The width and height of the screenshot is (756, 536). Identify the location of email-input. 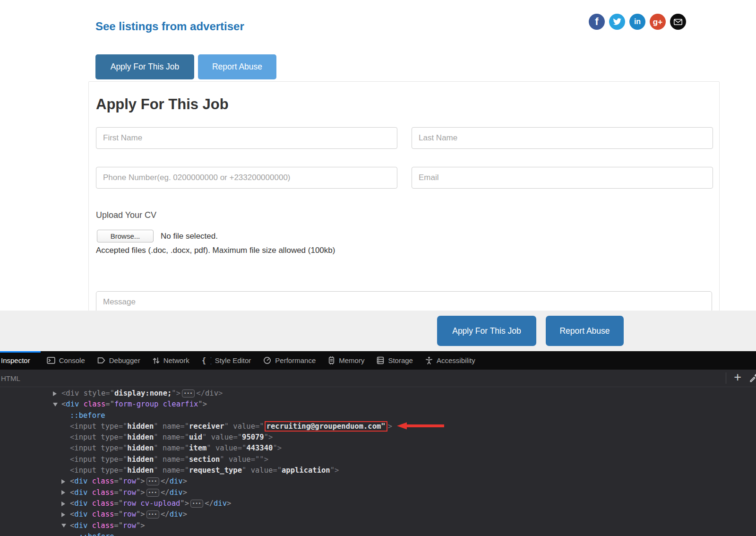
(562, 178).